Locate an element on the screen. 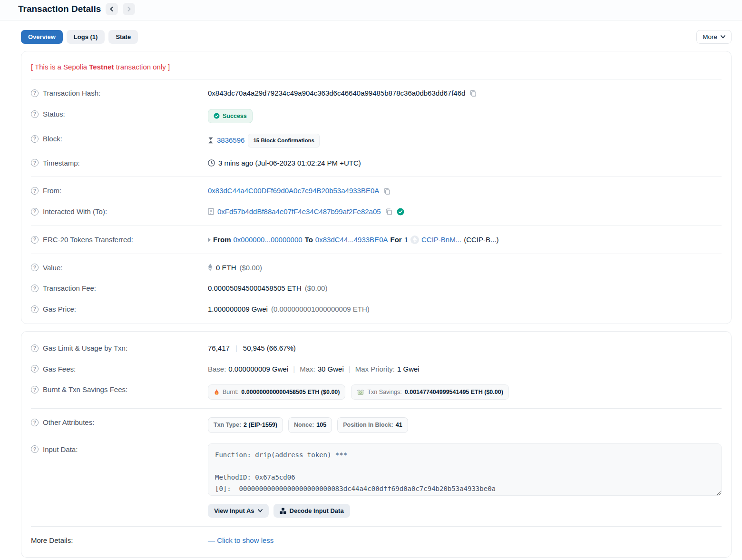  testnet-notice: [ This is a Sepolia Testnet transaction … is located at coordinates (376, 66).